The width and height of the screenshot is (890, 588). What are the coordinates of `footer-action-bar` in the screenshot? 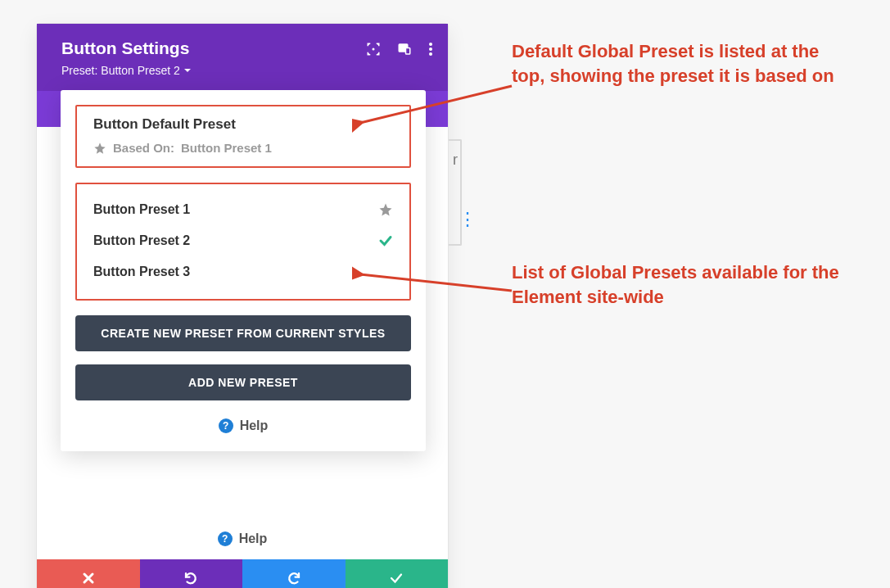 It's located at (242, 573).